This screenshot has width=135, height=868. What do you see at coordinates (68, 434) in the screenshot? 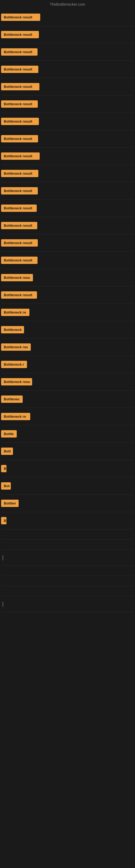
I see `list-item: Bottle` at bounding box center [68, 434].